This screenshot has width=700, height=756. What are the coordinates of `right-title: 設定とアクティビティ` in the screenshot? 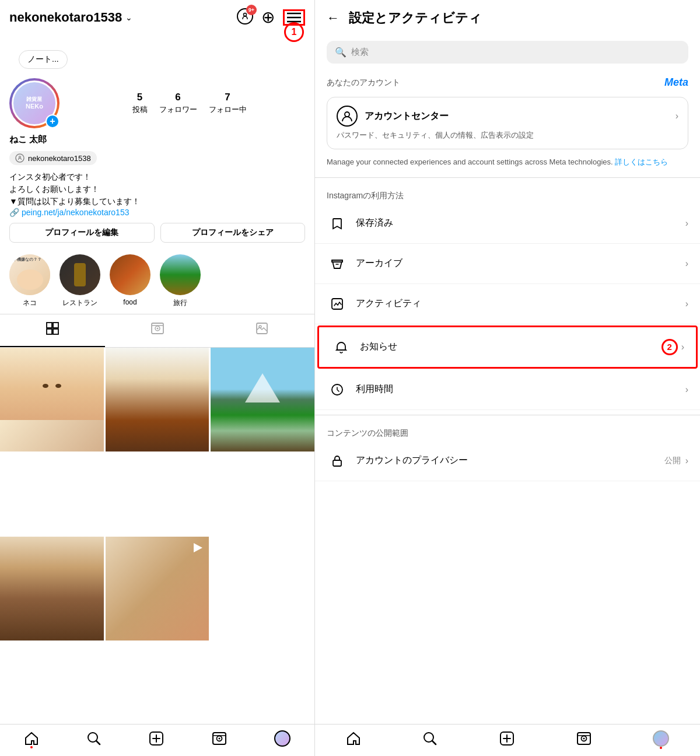 It's located at (415, 18).